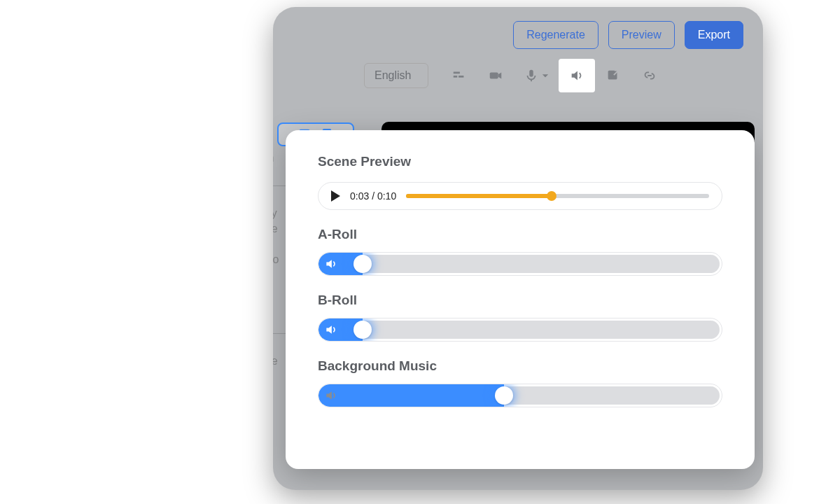 The image size is (840, 504). What do you see at coordinates (363, 264) in the screenshot?
I see `aroll-thumb` at bounding box center [363, 264].